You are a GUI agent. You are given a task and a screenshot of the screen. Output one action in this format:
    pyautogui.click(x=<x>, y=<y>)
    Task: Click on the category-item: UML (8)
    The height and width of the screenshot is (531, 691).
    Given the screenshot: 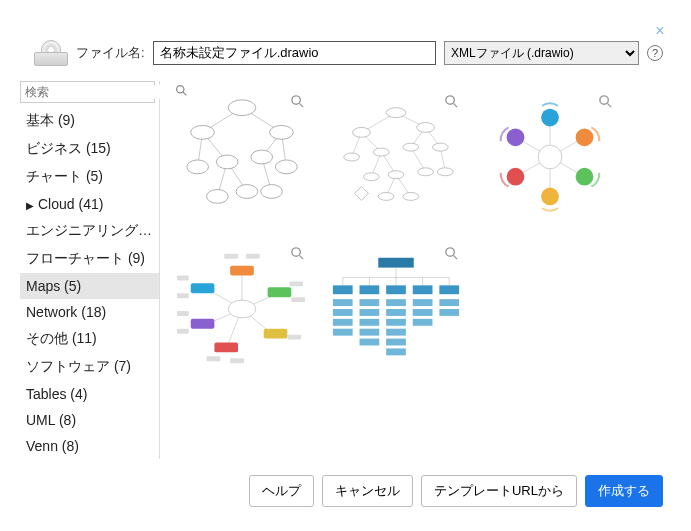 What is the action you would take?
    pyautogui.click(x=90, y=420)
    